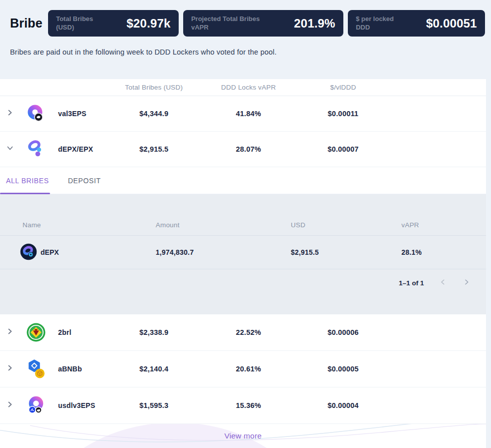  Describe the element at coordinates (343, 114) in the screenshot. I see `pool-per-vlddd: $0.00011` at that location.